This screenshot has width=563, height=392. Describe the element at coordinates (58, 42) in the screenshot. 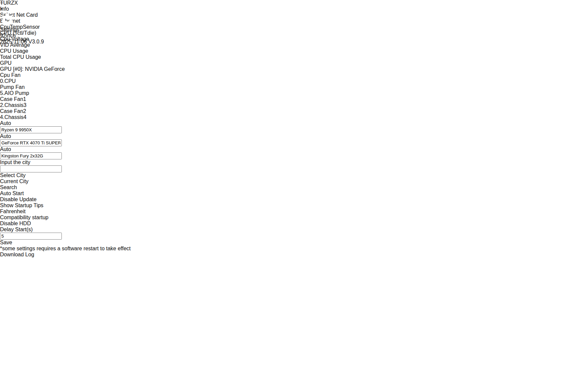

I see `version-label: 2025-11-06 V3.0.9` at that location.